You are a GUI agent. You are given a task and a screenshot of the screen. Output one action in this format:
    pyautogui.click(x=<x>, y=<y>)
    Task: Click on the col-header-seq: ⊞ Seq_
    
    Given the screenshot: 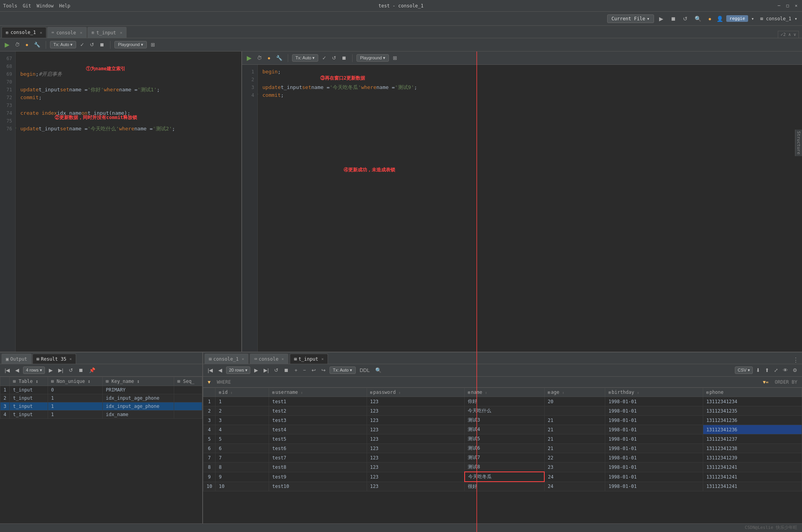 What is the action you would take?
    pyautogui.click(x=188, y=382)
    